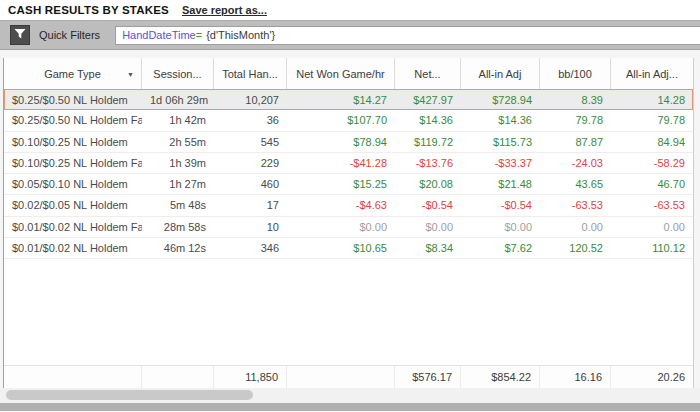 This screenshot has height=412, width=700. Describe the element at coordinates (428, 74) in the screenshot. I see `column-header-net: Net...` at that location.